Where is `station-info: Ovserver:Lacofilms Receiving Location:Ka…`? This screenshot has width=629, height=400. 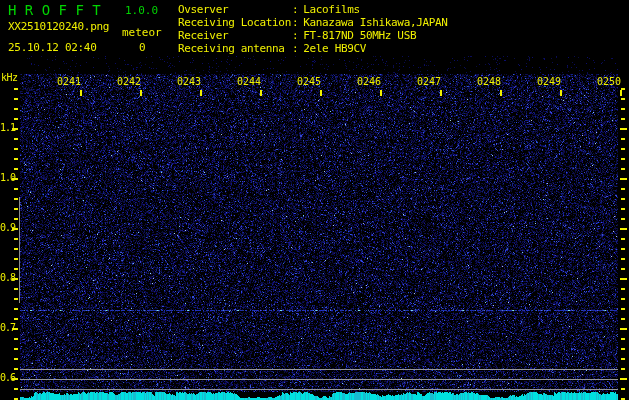
station-info: Ovserver:Lacofilms Receiving Location:Ka… is located at coordinates (313, 29).